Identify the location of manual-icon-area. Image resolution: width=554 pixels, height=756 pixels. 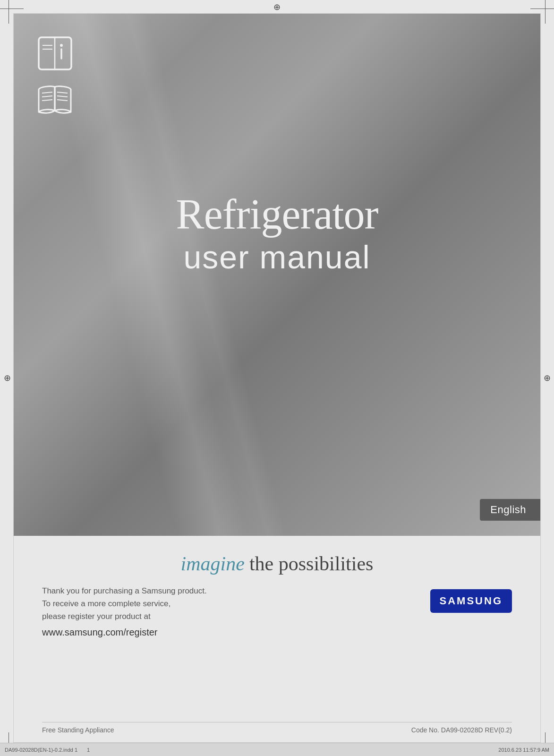
(55, 77).